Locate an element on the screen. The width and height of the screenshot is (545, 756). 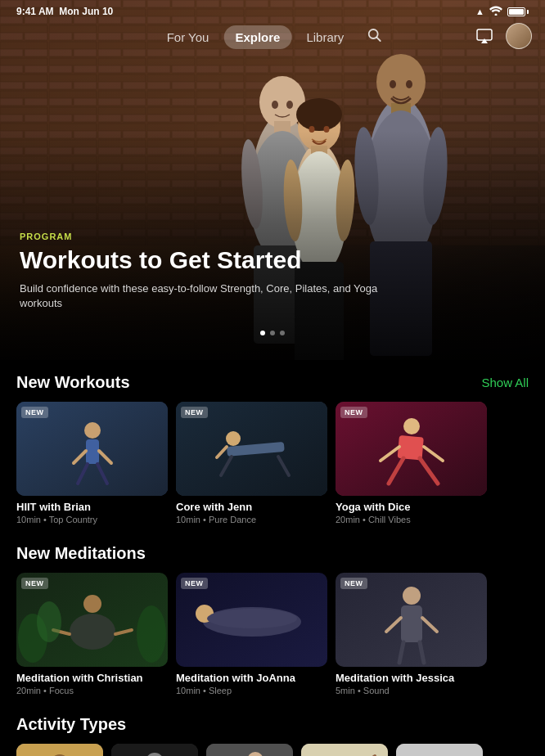
nav-explore: Explore is located at coordinates (257, 38).